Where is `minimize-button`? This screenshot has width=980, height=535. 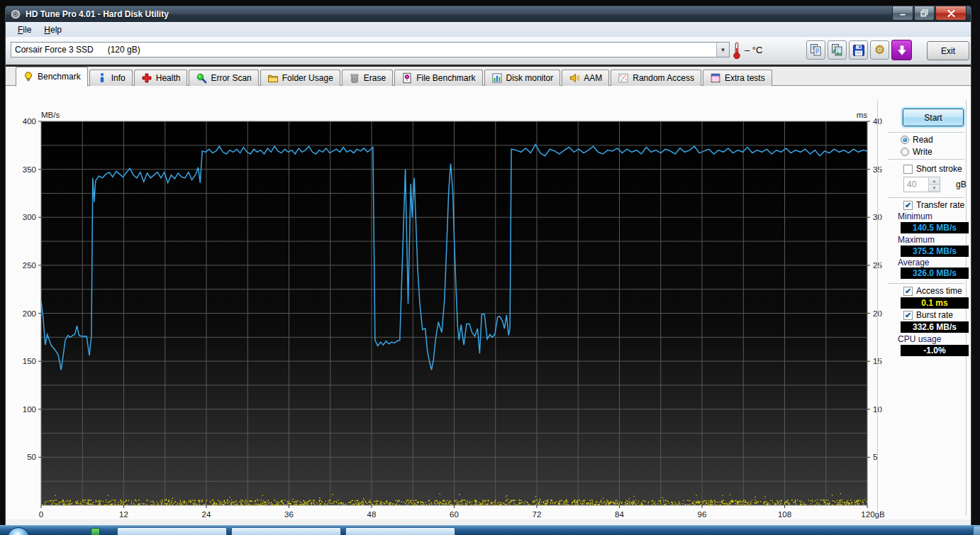
minimize-button is located at coordinates (903, 13).